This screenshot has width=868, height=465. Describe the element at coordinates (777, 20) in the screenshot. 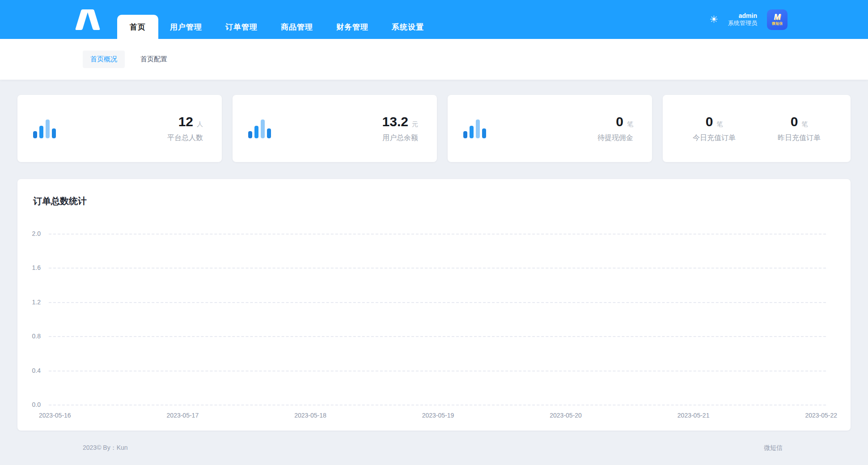

I see `avatar: M 微短信` at that location.